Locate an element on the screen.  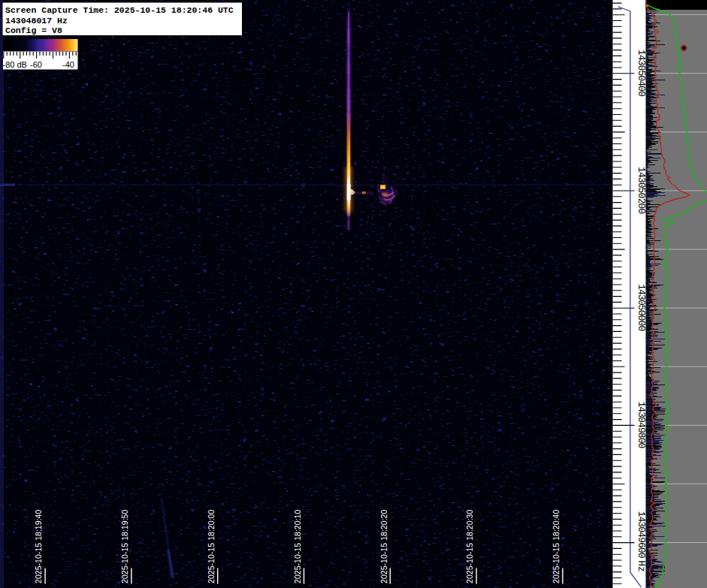
svg-text: 143050000 is located at coordinates (642, 308).